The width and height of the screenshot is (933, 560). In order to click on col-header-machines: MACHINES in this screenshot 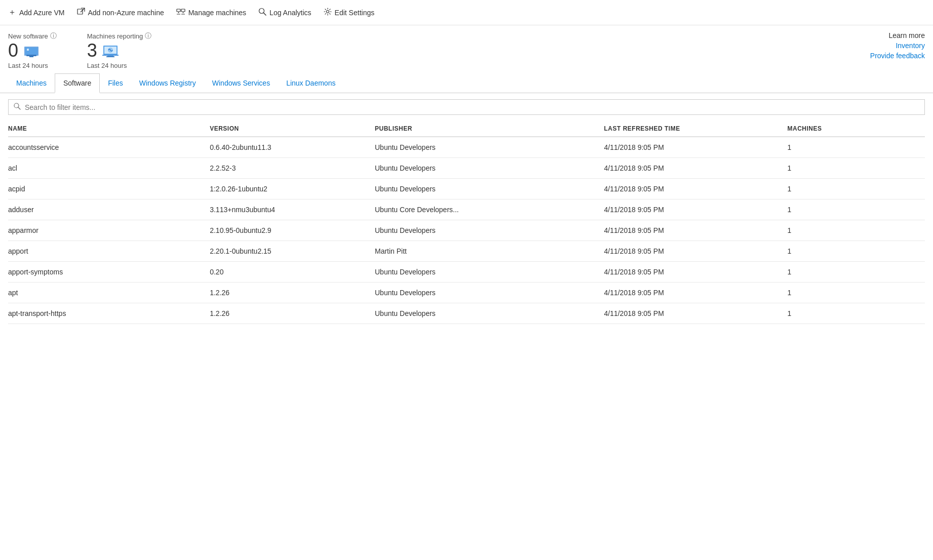, I will do `click(856, 129)`.